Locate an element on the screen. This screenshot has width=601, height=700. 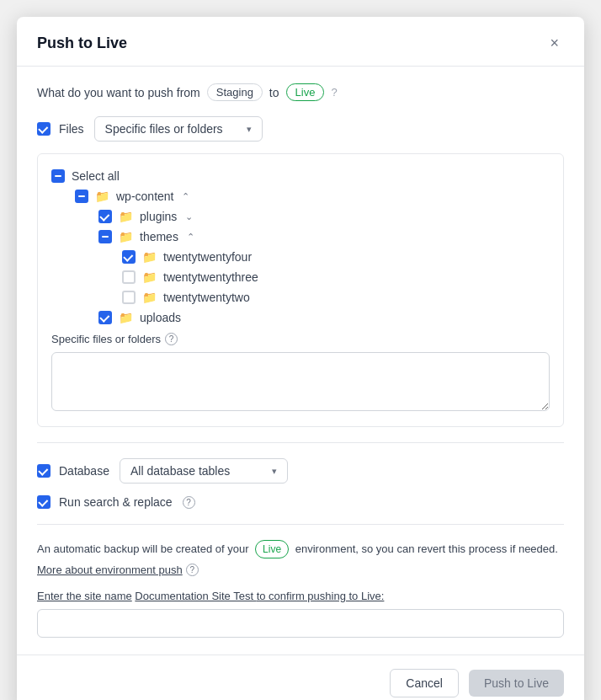
search-replace-checkbox is located at coordinates (44, 502).